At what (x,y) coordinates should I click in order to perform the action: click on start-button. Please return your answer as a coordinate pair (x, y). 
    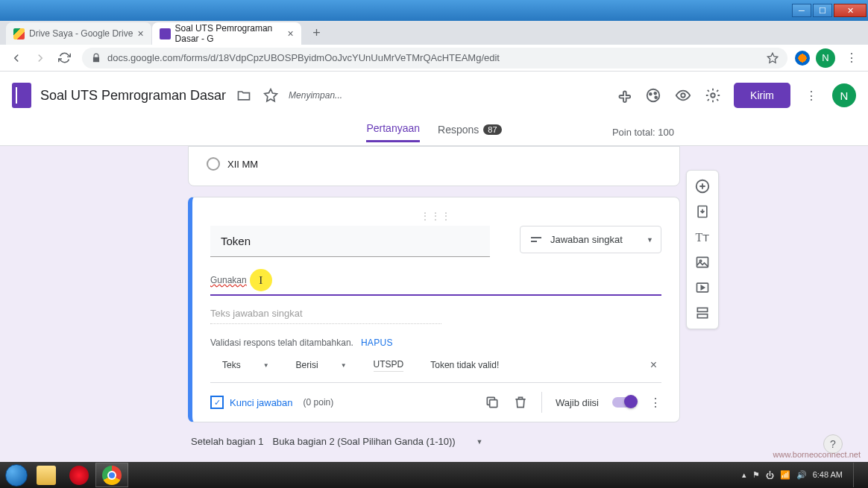
    Looking at the image, I should click on (16, 475).